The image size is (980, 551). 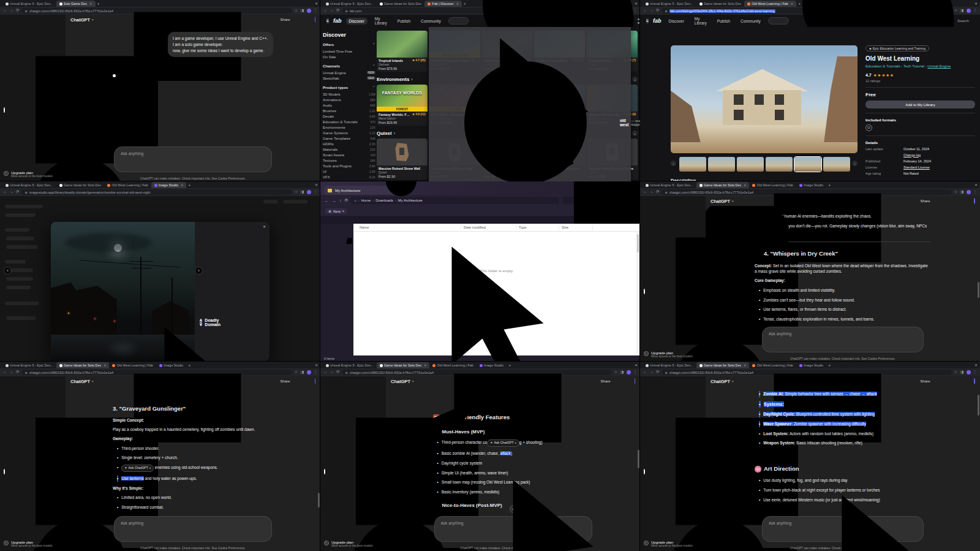 What do you see at coordinates (349, 51) in the screenshot?
I see `filter-item-limited-time-free: Limited-Time Free` at bounding box center [349, 51].